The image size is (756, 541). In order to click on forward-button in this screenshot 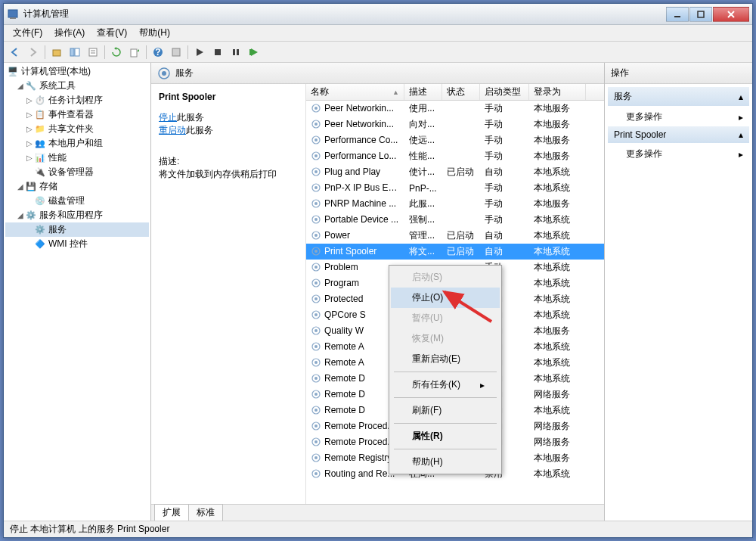, I will do `click(33, 52)`.